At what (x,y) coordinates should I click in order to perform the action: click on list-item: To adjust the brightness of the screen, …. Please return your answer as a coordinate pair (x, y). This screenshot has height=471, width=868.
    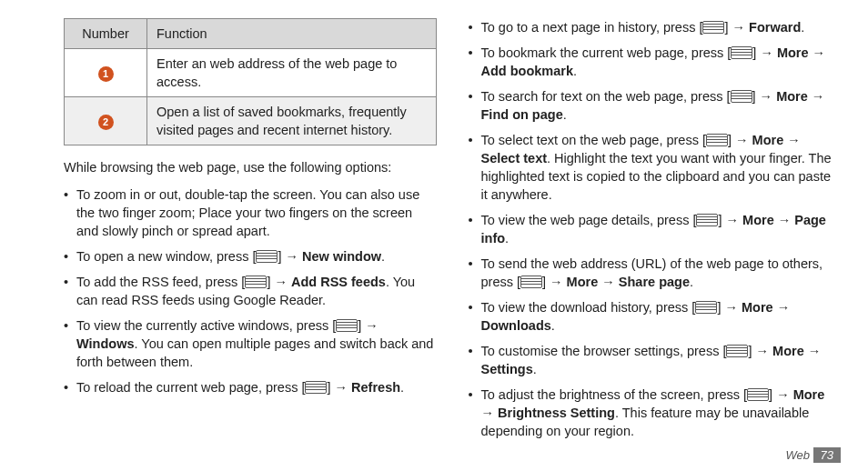
    Looking at the image, I should click on (655, 413).